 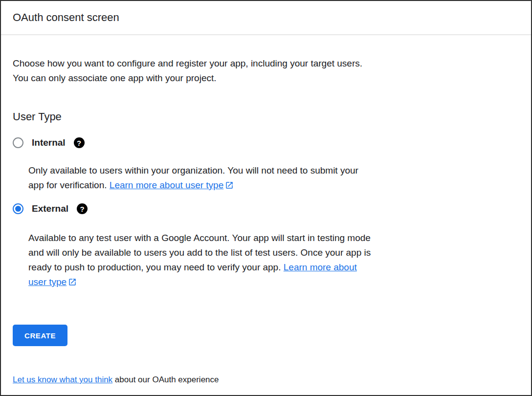 I want to click on radio-option-external: External ?, so click(x=266, y=209).